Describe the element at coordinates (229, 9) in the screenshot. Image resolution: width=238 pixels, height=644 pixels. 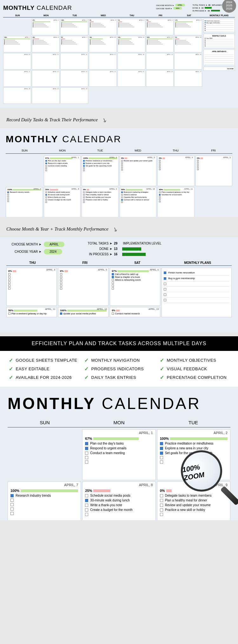
I see `year-3: 2026` at that location.